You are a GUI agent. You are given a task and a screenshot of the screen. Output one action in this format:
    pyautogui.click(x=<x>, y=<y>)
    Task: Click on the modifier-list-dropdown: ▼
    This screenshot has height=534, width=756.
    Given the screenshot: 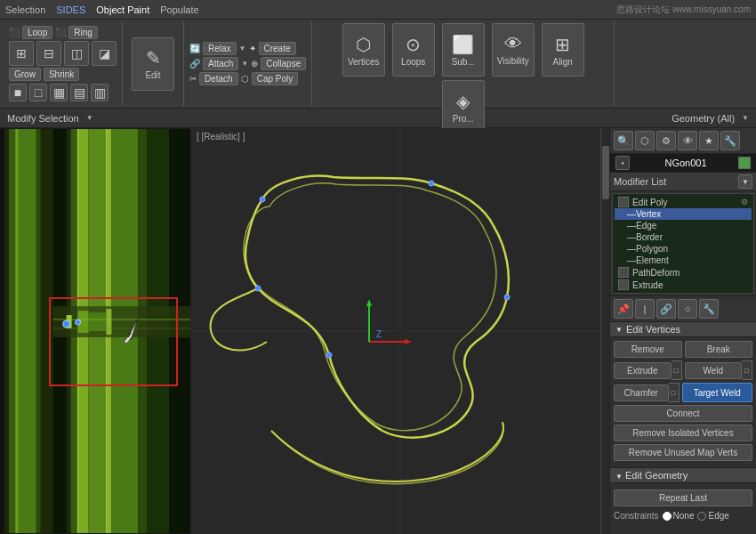 What is the action you would take?
    pyautogui.click(x=745, y=182)
    